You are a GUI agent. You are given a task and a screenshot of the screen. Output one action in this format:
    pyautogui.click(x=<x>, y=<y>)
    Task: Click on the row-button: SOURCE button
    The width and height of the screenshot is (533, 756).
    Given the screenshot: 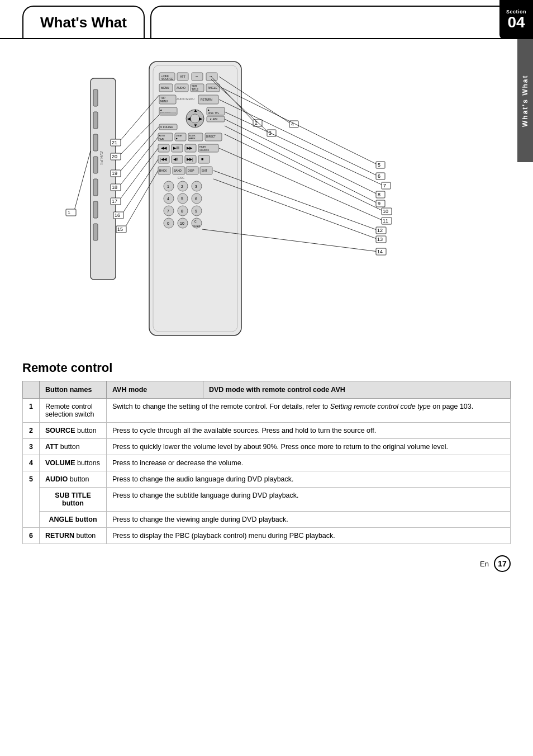 What is the action you would take?
    pyautogui.click(x=73, y=431)
    